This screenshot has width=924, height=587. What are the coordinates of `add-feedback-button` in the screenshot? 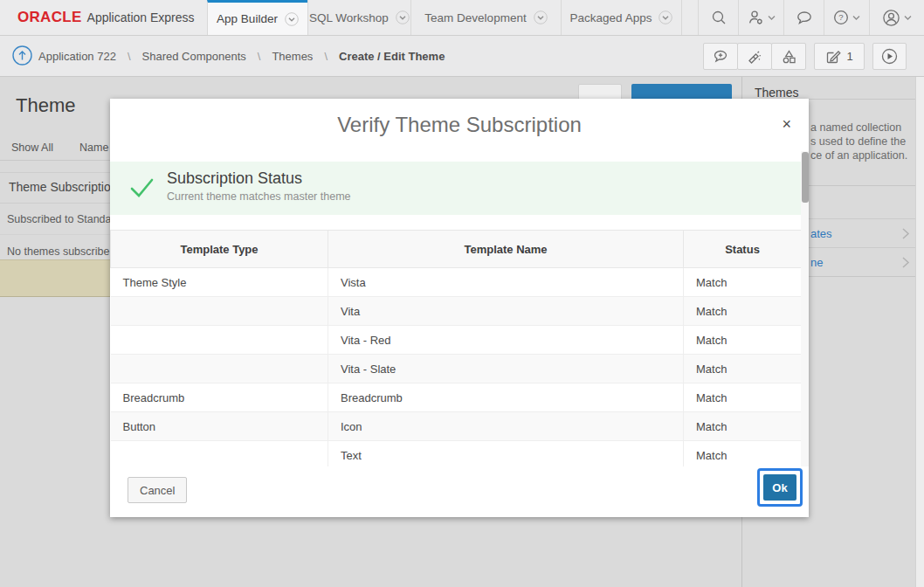 It's located at (721, 56).